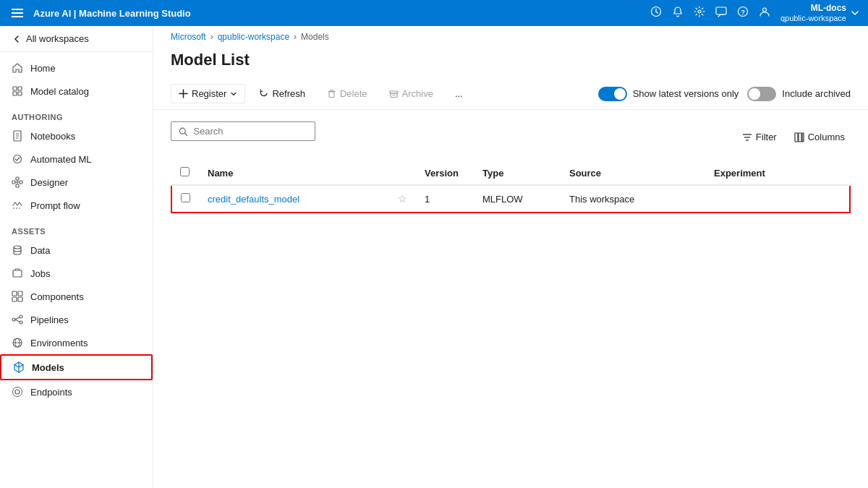  What do you see at coordinates (212, 37) in the screenshot?
I see `breadcrumb-sep-1: ›` at bounding box center [212, 37].